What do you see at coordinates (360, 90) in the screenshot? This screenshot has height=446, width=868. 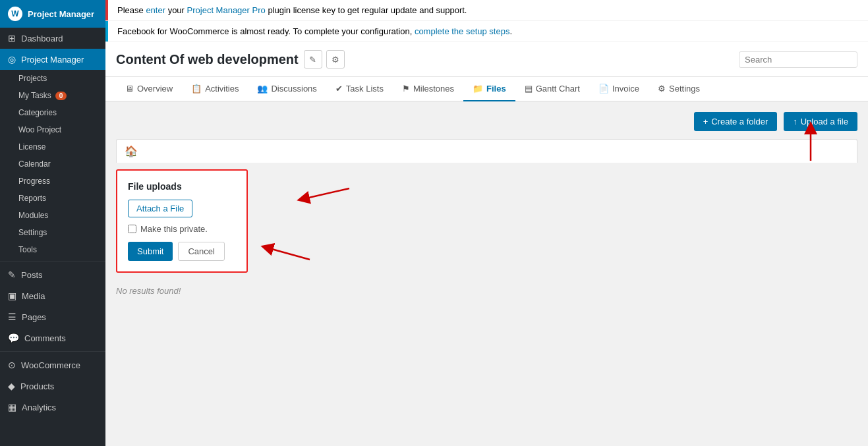 I see `tab-task-lists: ✔ Task Lists` at bounding box center [360, 90].